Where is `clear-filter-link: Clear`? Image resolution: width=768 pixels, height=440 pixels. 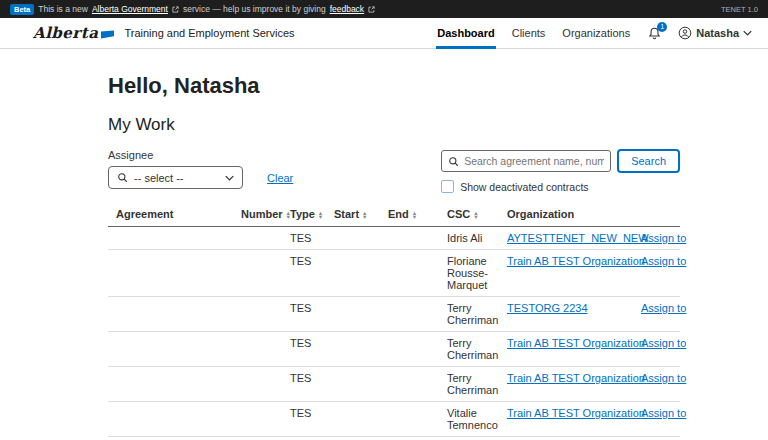
clear-filter-link: Clear is located at coordinates (280, 178).